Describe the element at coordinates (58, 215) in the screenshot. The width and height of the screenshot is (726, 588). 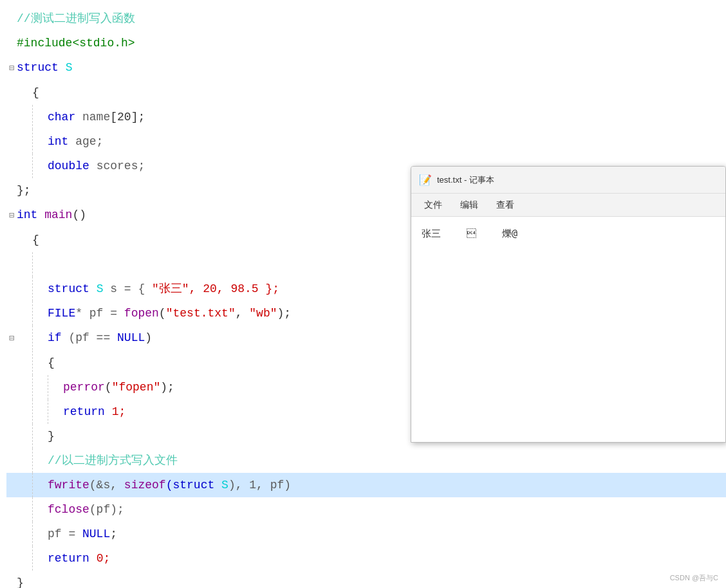
I see `token: main` at that location.